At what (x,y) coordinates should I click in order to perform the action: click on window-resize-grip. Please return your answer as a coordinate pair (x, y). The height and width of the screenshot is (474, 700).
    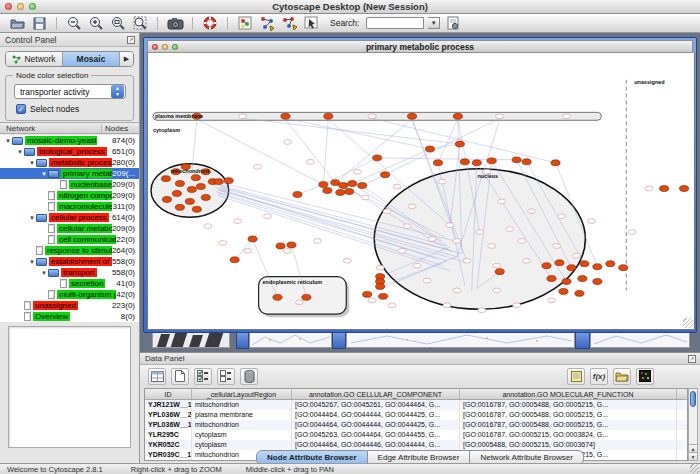
    Looking at the image, I should click on (688, 323).